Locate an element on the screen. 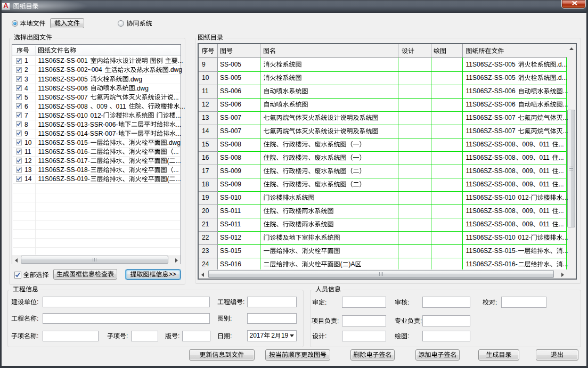 The width and height of the screenshot is (588, 368). svg-text: 15 is located at coordinates (206, 144).